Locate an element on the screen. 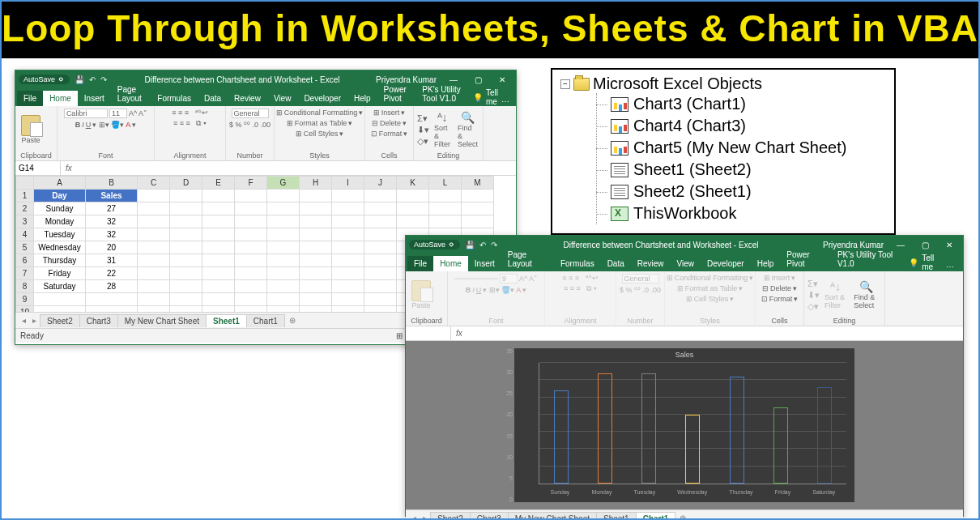 Image resolution: width=980 pixels, height=520 pixels. font-size-dropdown: 11 is located at coordinates (118, 113).